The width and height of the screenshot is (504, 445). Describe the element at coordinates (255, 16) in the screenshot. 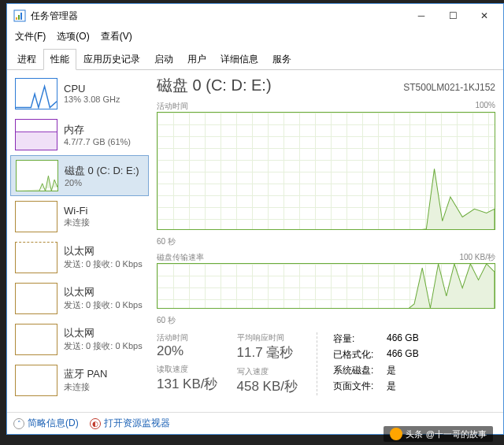

I see `titlebar: 任务管理器 ─ ☐ ✕` at that location.